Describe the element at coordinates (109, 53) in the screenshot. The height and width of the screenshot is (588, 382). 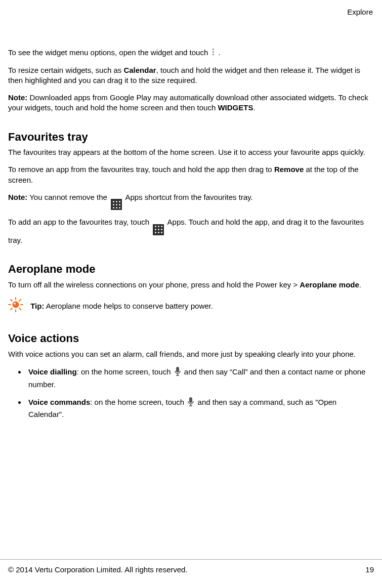
I see `text: To see the widget menu options, open the…` at that location.